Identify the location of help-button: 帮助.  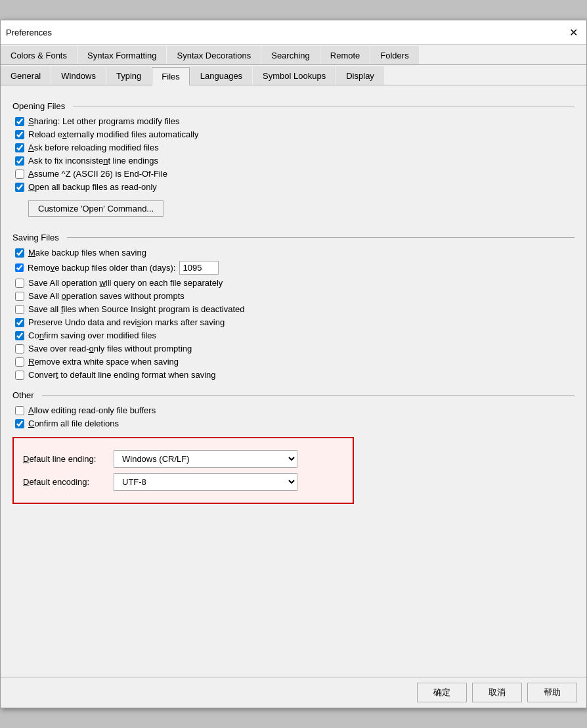
(552, 693).